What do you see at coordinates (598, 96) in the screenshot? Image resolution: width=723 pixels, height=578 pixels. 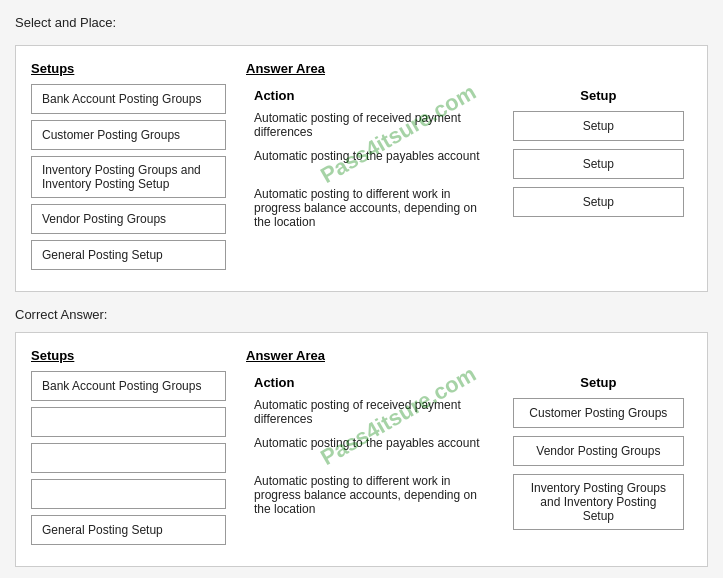 I see `setup-col-header-1: Setup` at bounding box center [598, 96].